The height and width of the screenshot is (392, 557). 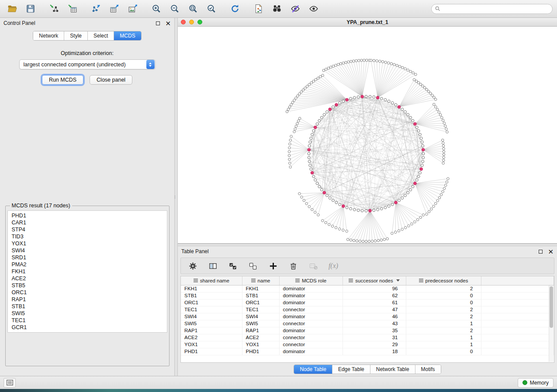 What do you see at coordinates (260, 303) in the screenshot?
I see `cell-name: ORC1` at bounding box center [260, 303].